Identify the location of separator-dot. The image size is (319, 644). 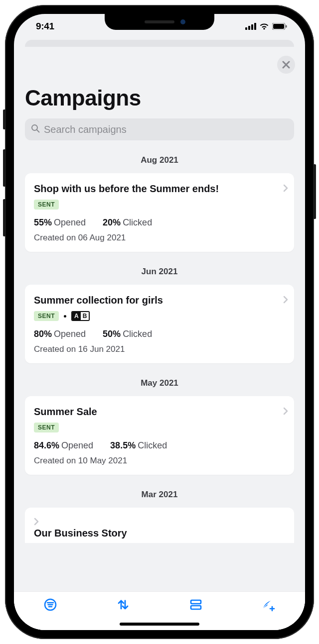
(65, 317).